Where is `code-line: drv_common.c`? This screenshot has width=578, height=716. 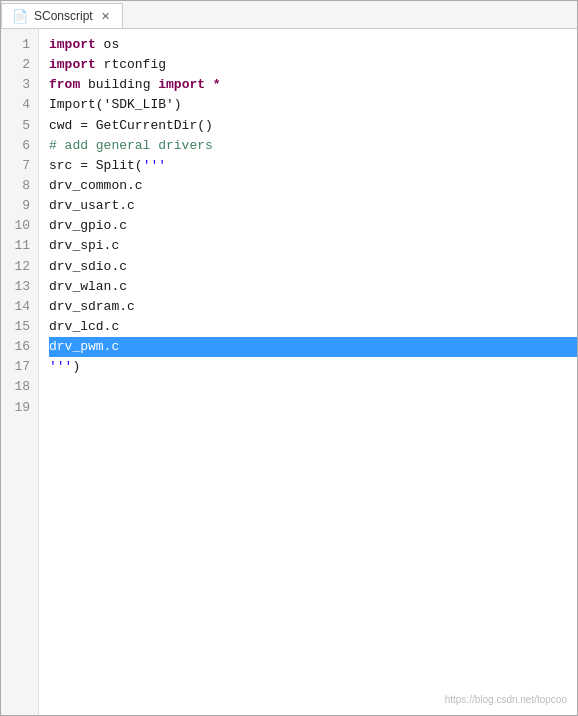 code-line: drv_common.c is located at coordinates (313, 186).